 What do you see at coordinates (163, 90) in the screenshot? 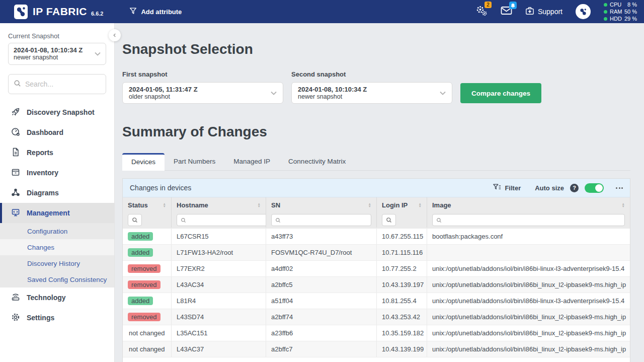
I see `first-snapshot-value: 2024-01-05, 11:31:47 Z` at bounding box center [163, 90].